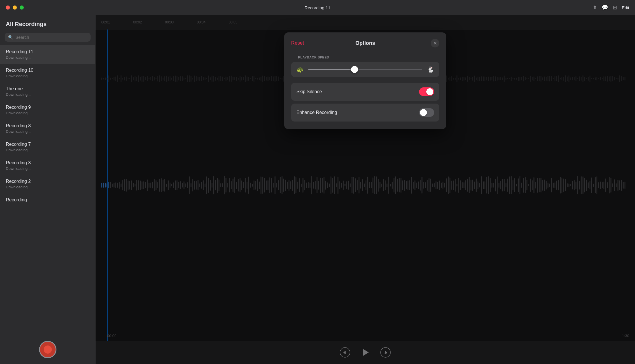 This screenshot has width=635, height=364. What do you see at coordinates (365, 92) in the screenshot?
I see `skip-silence-row: Skip Silence` at bounding box center [365, 92].